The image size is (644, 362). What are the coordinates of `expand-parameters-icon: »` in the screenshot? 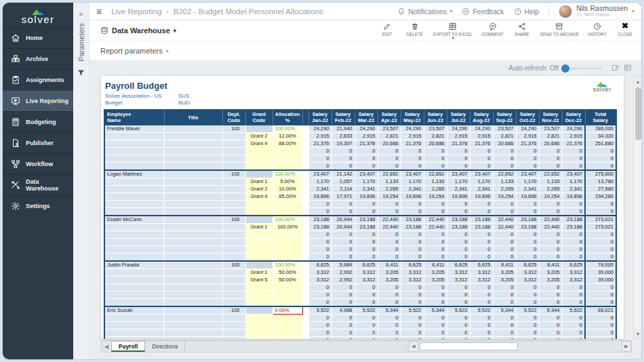 It's located at (81, 14).